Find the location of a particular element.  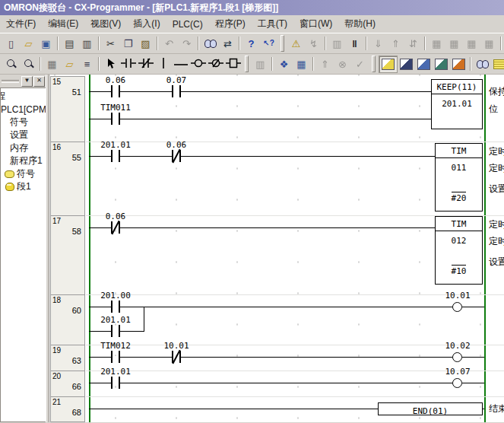

vertical-line-tool-button is located at coordinates (163, 64).